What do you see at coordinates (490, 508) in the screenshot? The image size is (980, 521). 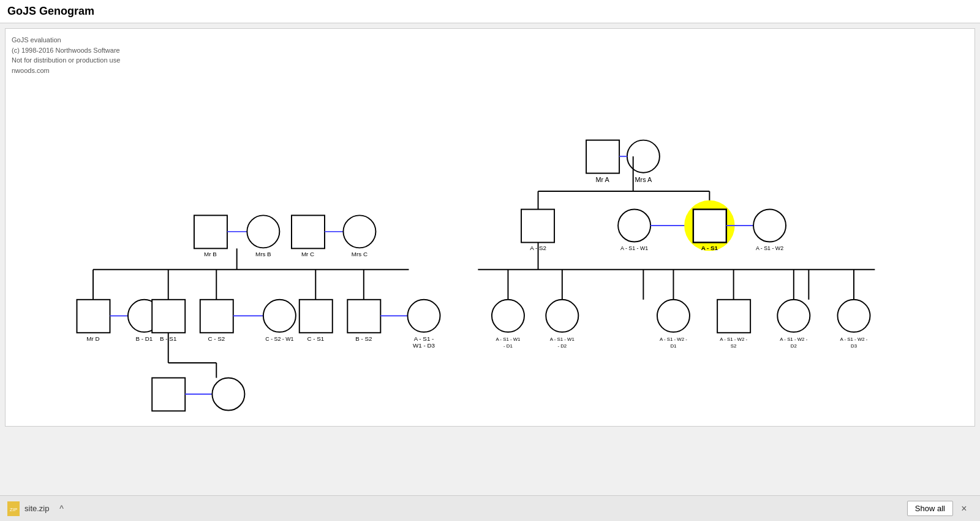 I see `bottom-bar: ZIP site.zip ^ Show all ×` at bounding box center [490, 508].